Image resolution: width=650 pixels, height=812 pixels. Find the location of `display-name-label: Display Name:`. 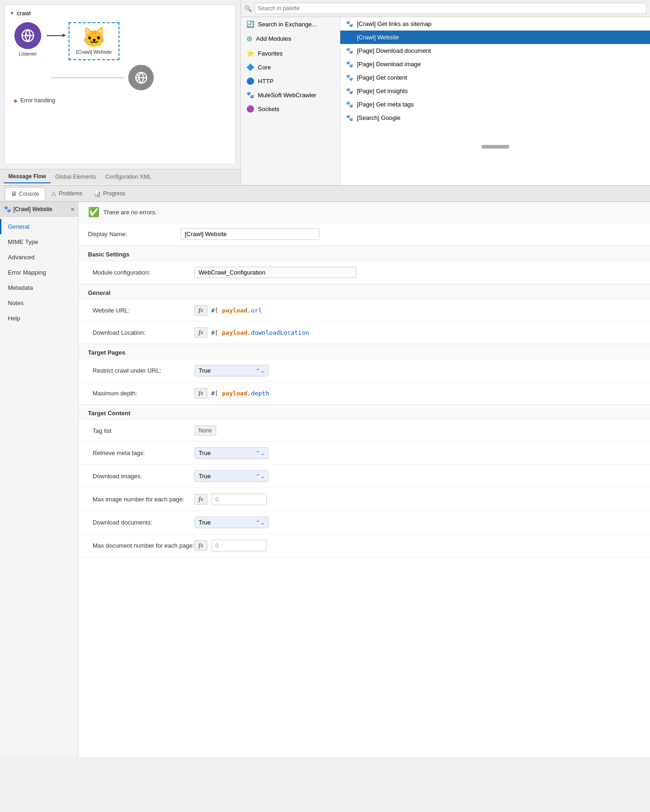

display-name-label: Display Name: is located at coordinates (134, 234).